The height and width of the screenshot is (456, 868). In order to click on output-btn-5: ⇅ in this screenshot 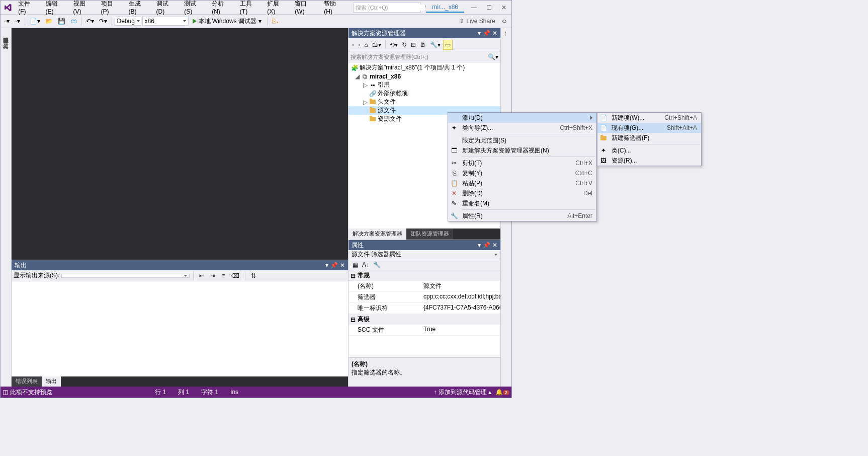, I will do `click(253, 276)`.